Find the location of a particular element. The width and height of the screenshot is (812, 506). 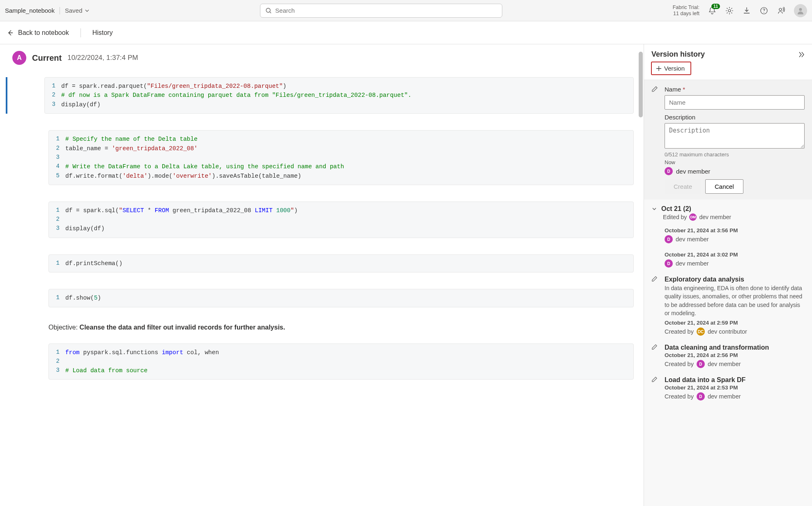

search-wrap is located at coordinates (381, 11).